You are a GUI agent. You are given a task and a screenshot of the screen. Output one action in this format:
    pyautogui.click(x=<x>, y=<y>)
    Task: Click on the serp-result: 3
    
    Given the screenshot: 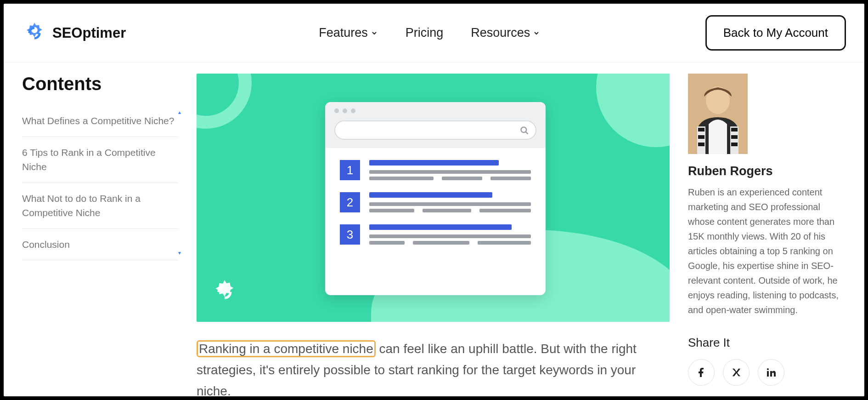 What is the action you would take?
    pyautogui.click(x=435, y=234)
    